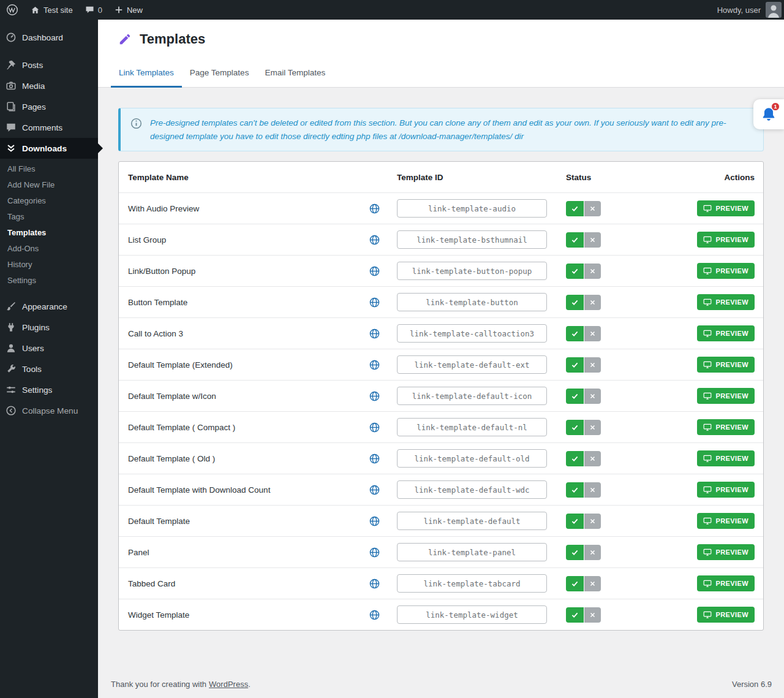  Describe the element at coordinates (49, 148) in the screenshot. I see `sidebar-item-downloads: Downloads` at that location.